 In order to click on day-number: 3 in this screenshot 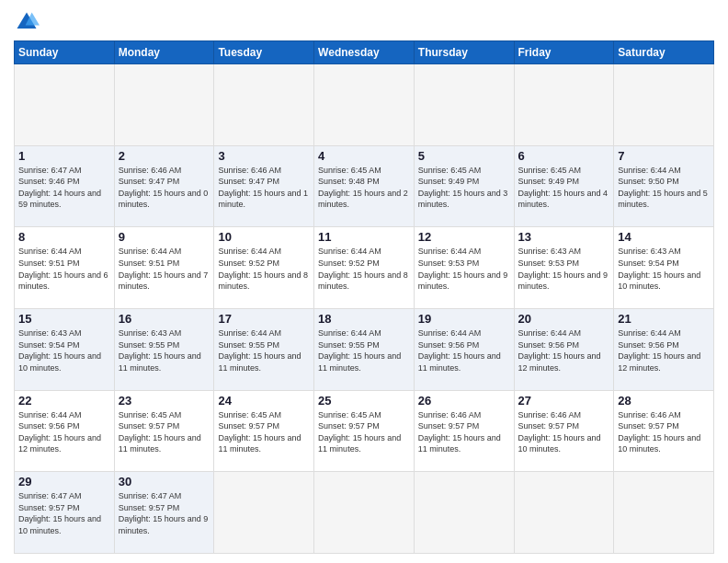, I will do `click(264, 156)`.